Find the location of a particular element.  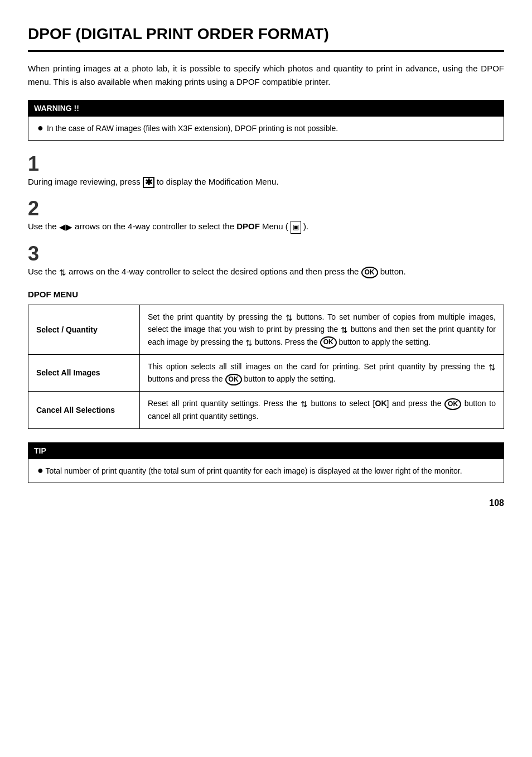

tip-text: Total number of print quantity (the tota… is located at coordinates (254, 471).